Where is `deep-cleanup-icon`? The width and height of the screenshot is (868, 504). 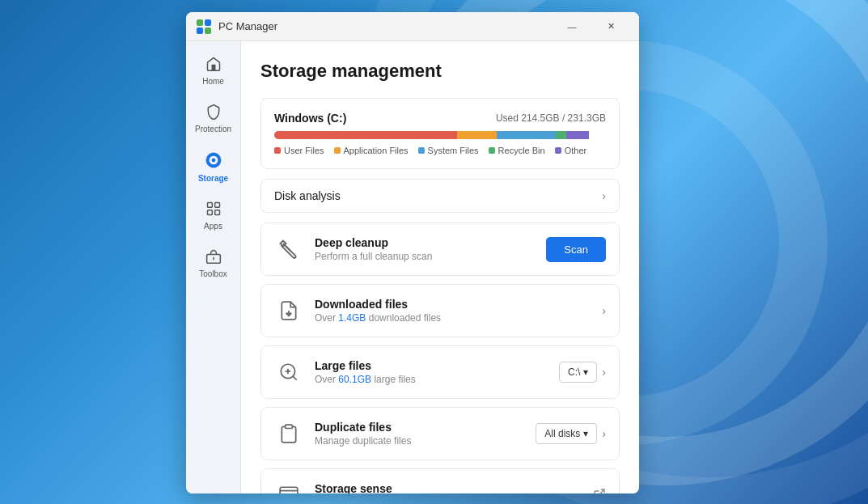 deep-cleanup-icon is located at coordinates (289, 249).